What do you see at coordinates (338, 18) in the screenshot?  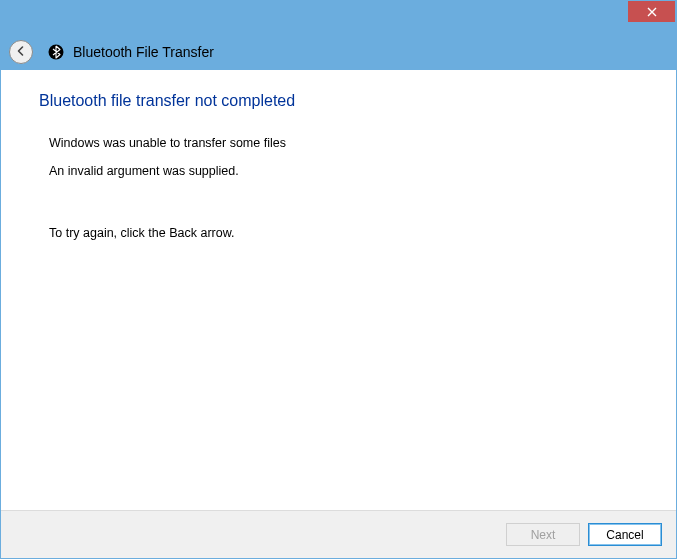 I see `titlebar` at bounding box center [338, 18].